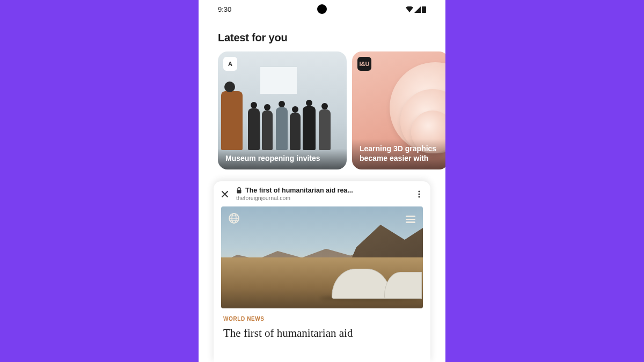 This screenshot has height=362, width=644. Describe the element at coordinates (322, 9) in the screenshot. I see `status-bar: 9:30` at that location.